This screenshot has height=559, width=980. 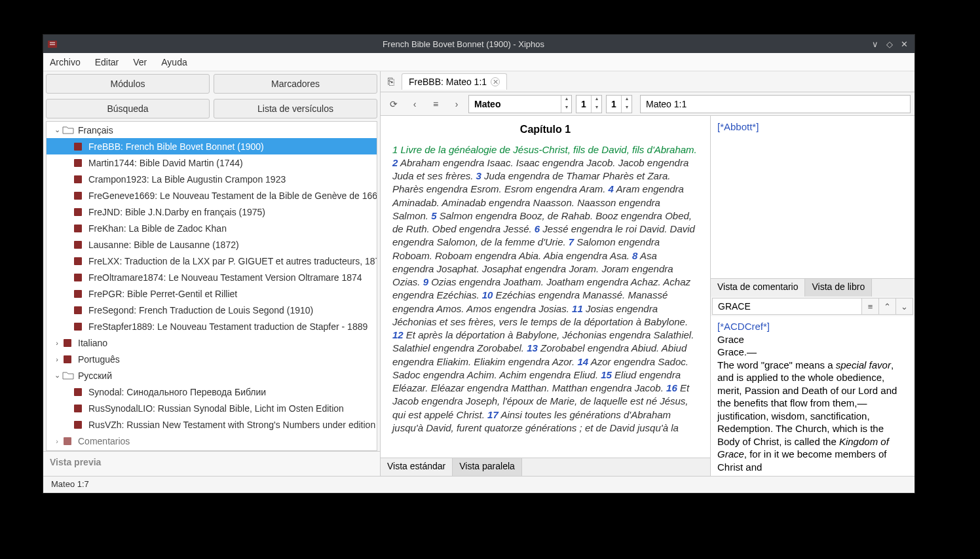 What do you see at coordinates (635, 255) in the screenshot?
I see `verse-number: 8` at bounding box center [635, 255].